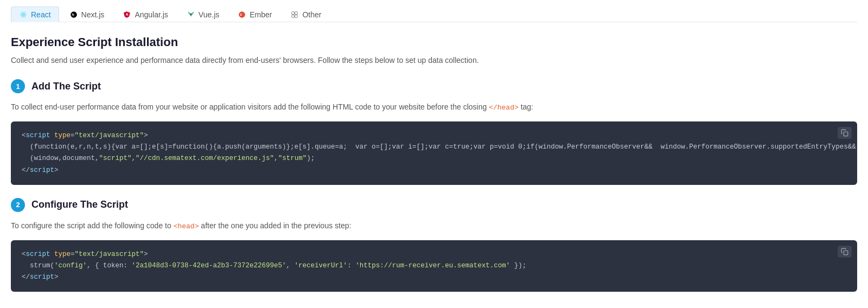  I want to click on tab-nextjs-label: Next.js, so click(93, 15).